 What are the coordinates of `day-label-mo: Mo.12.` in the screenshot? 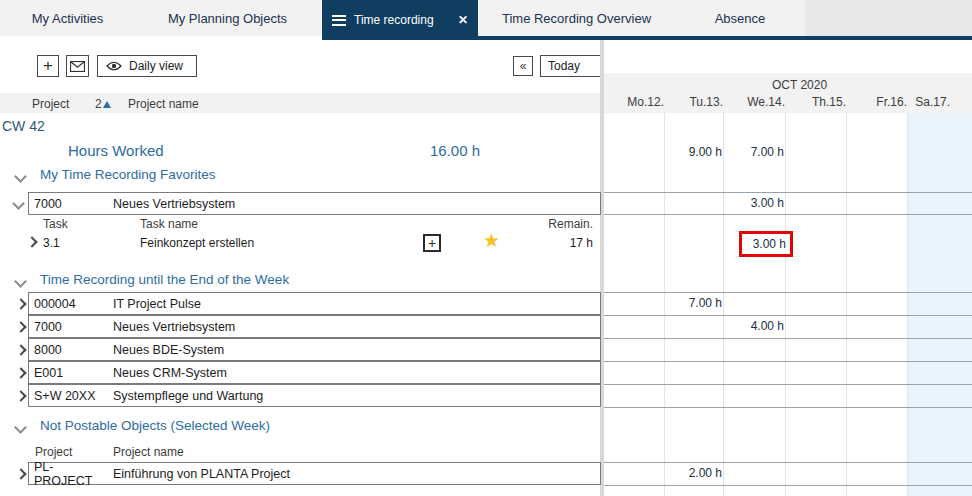 It's located at (635, 102).